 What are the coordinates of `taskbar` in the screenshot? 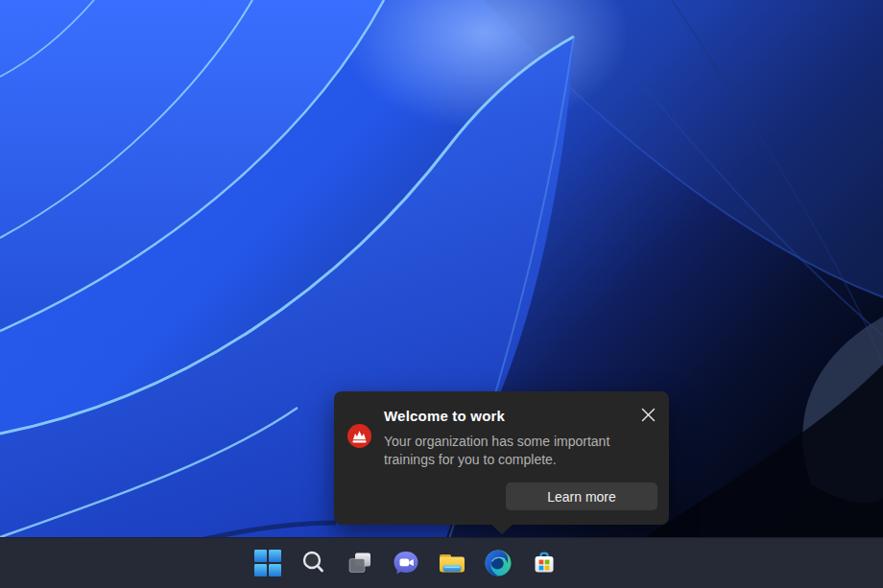 It's located at (442, 562).